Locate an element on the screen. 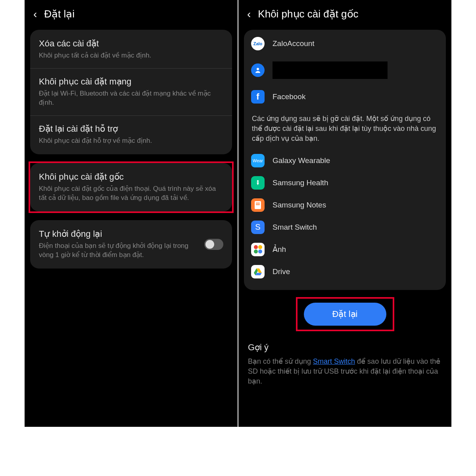 Image resolution: width=476 pixels, height=476 pixels. highlight-factory-reset: Khôi phục cài đặt gốc Khôi phục cài đặt … is located at coordinates (131, 187).